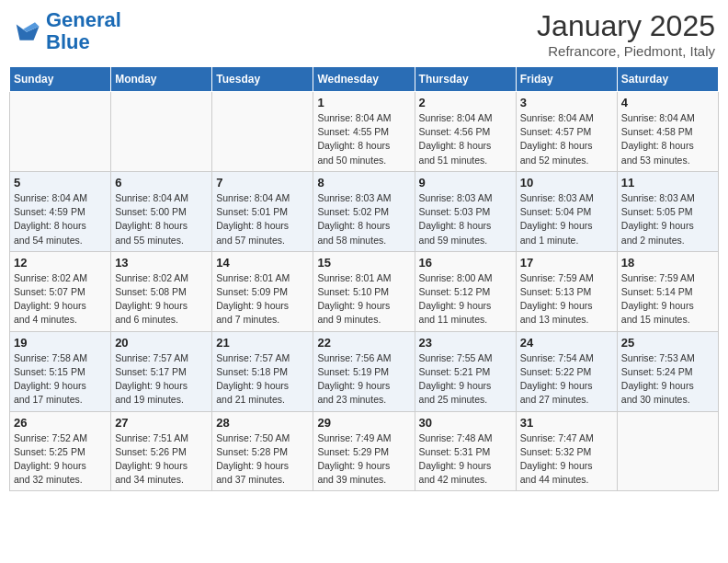 Image resolution: width=728 pixels, height=563 pixels. What do you see at coordinates (465, 451) in the screenshot?
I see `calendar-cell: 30Sunrise: 7:48 AM Sunset: 5:31 PM Dayli…` at bounding box center [465, 451].